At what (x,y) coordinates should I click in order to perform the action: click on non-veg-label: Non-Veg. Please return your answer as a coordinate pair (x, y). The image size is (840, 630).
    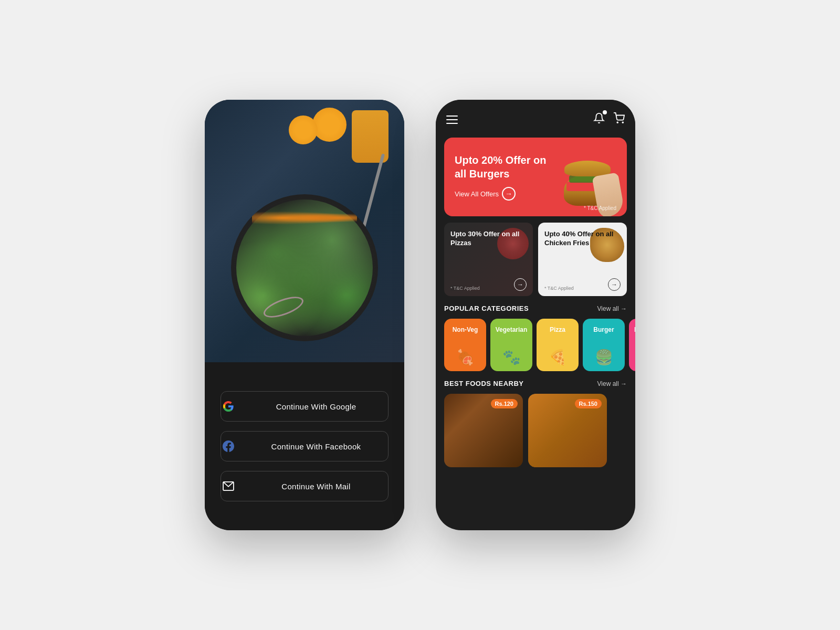
    Looking at the image, I should click on (465, 330).